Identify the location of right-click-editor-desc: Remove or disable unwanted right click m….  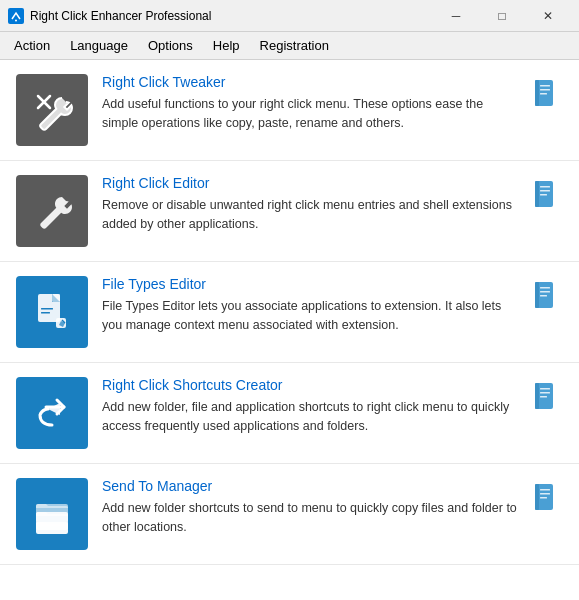
(307, 214).